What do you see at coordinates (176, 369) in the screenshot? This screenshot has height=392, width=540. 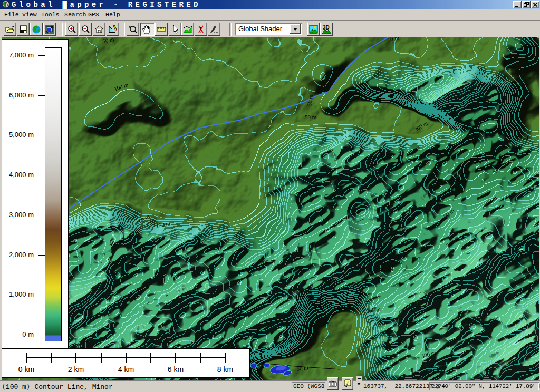 I see `svg-text: 6 km` at bounding box center [176, 369].